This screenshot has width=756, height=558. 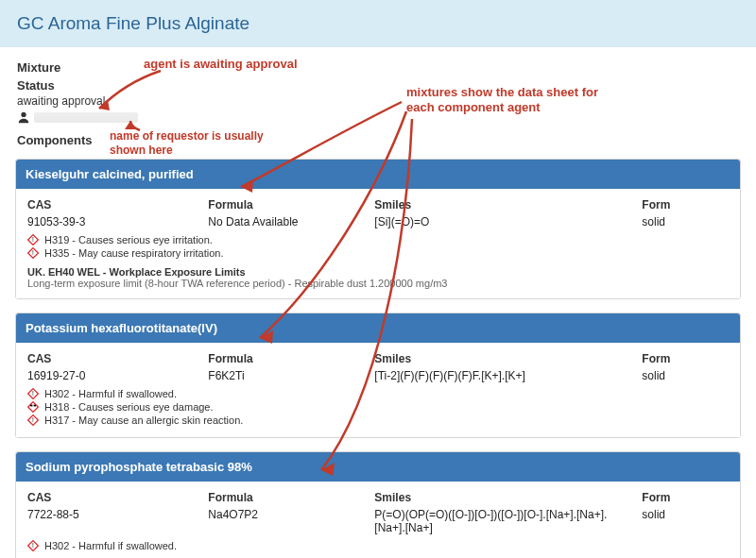 What do you see at coordinates (505, 376) in the screenshot?
I see `smiles-value: [Ti-2](F)(F)(F)(F)(F)F.[K+].[K+]` at bounding box center [505, 376].